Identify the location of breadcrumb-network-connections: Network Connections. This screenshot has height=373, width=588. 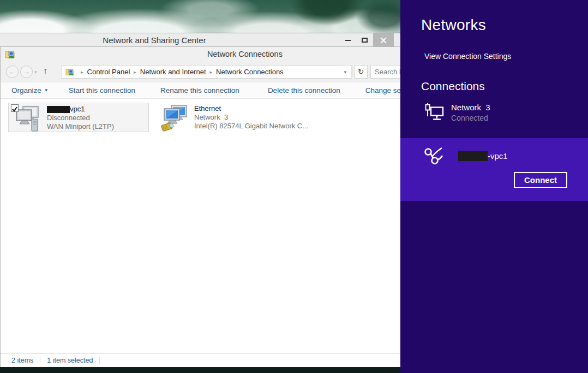
(250, 72).